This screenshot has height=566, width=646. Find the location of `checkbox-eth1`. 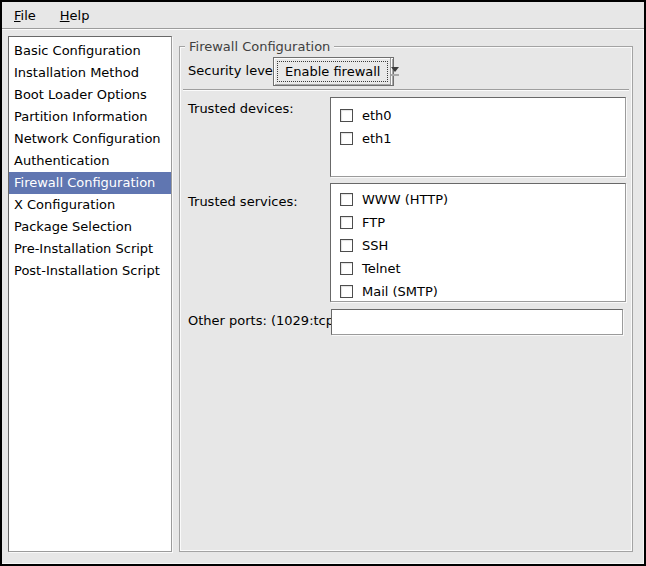

checkbox-eth1 is located at coordinates (346, 138).